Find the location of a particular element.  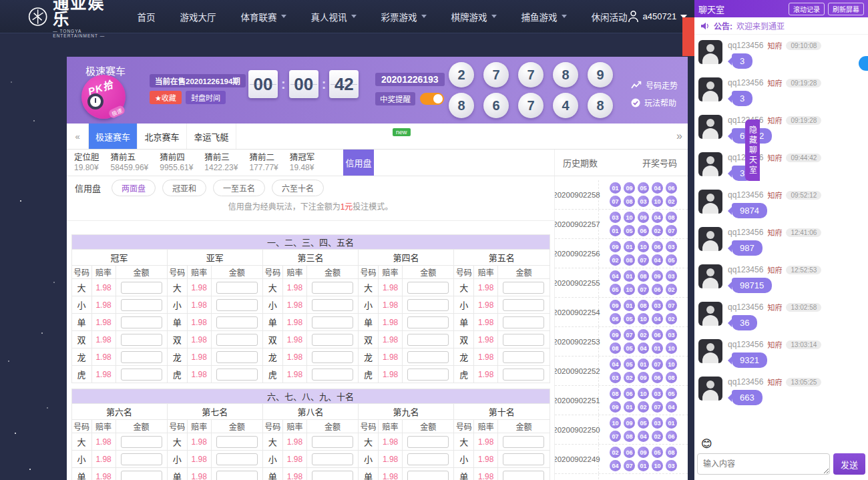

credit-pill-1: 冠亚和 is located at coordinates (184, 188).